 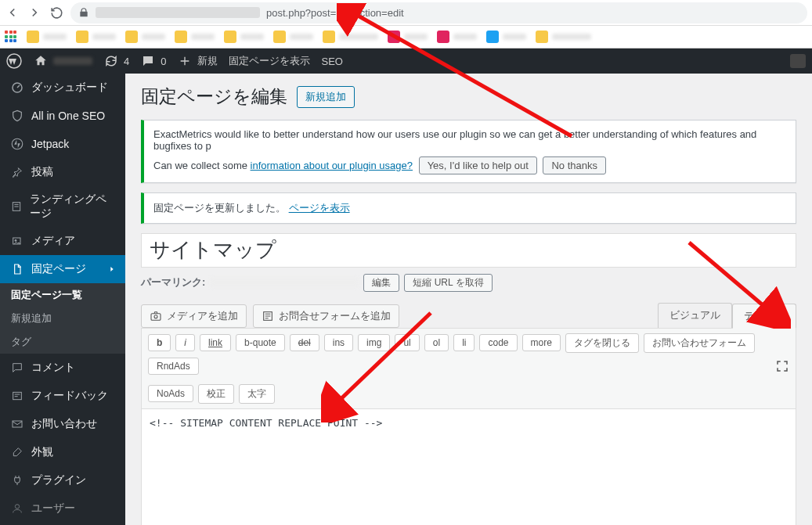 I want to click on add-media-label: メディアを追加, so click(x=202, y=316).